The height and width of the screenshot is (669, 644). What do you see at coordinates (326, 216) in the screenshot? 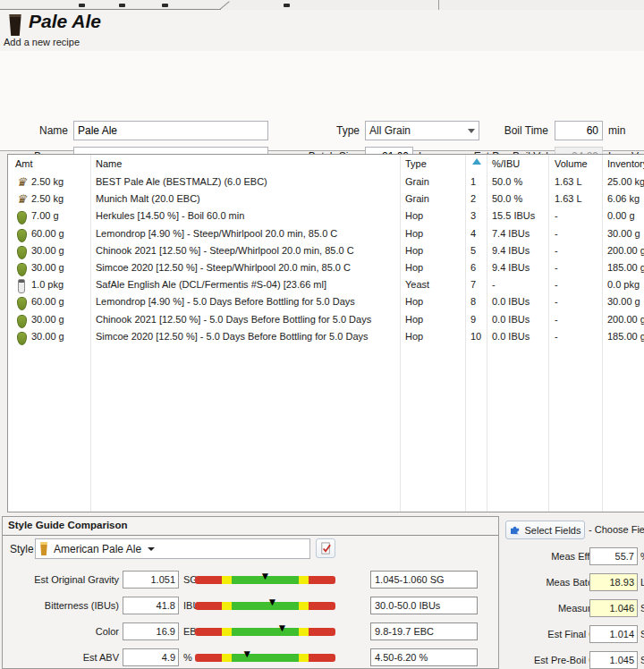
I see `table-row: 7.00 g Herkules [14.50 %] - Boil 60.0 mi…` at bounding box center [326, 216].